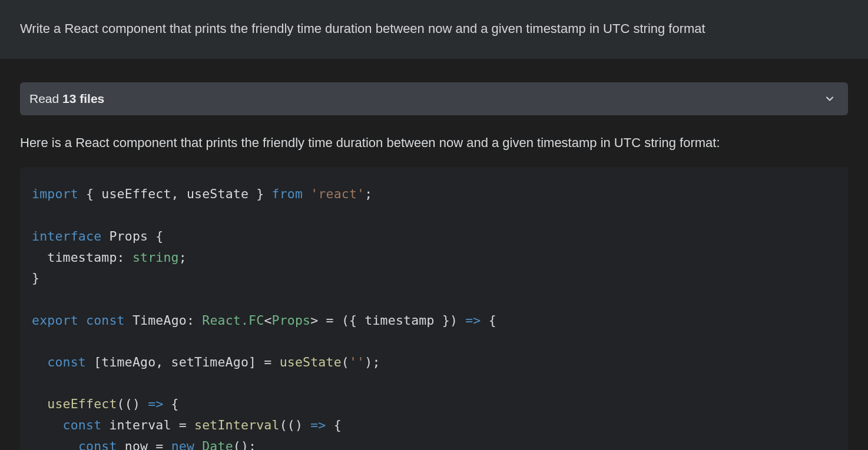 Image resolution: width=868 pixels, height=450 pixels. What do you see at coordinates (363, 28) in the screenshot?
I see `prompt-text: Write a React component that prints the …` at bounding box center [363, 28].